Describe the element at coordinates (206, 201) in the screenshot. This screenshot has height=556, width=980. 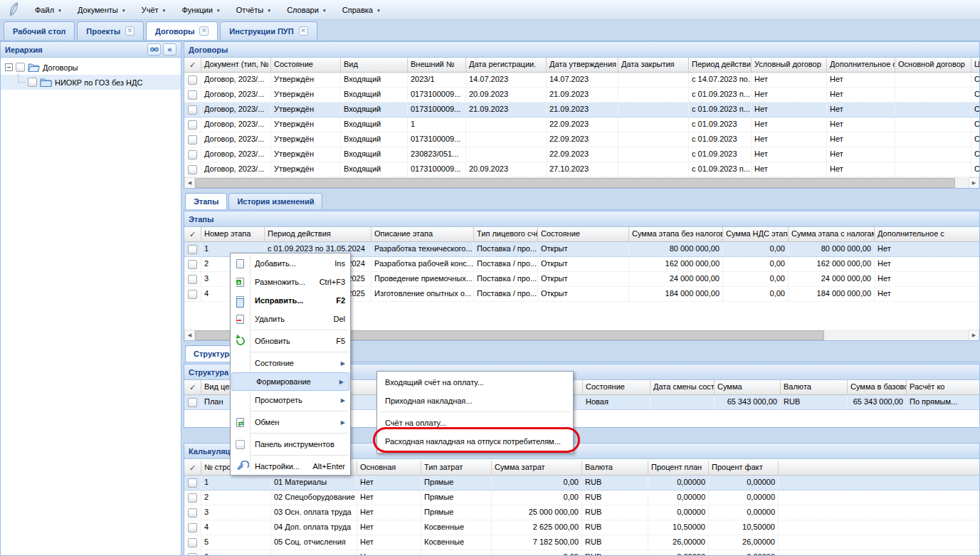
I see `tab-stages: Этапы` at that location.